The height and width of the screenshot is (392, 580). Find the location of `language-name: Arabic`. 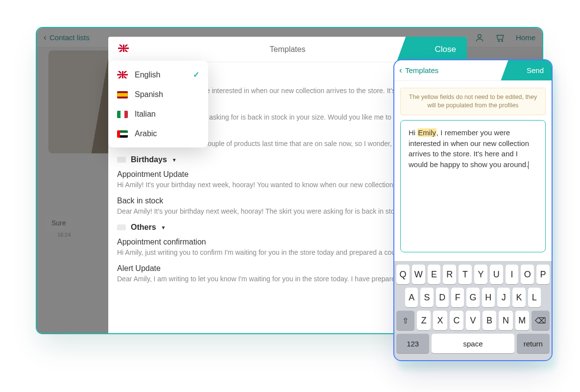

language-name: Arabic is located at coordinates (146, 134).